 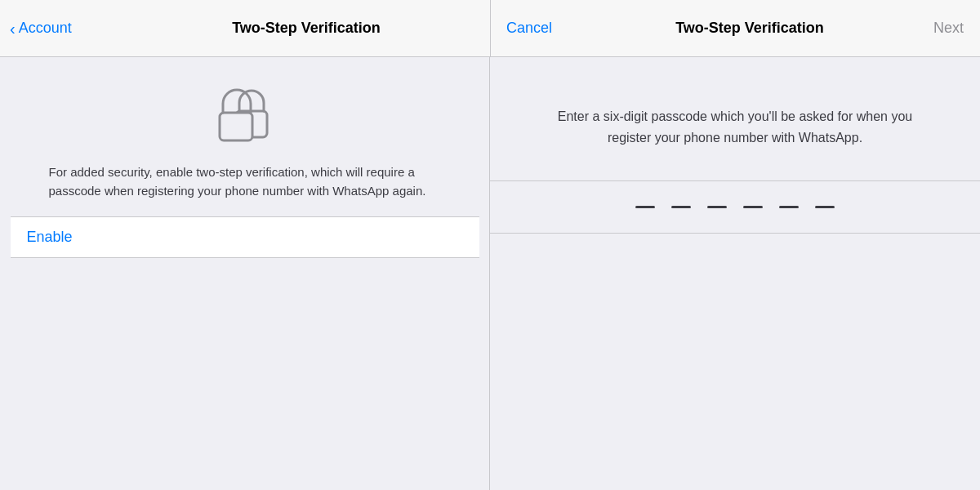 What do you see at coordinates (245, 237) in the screenshot?
I see `enable-button-container: Enable` at bounding box center [245, 237].